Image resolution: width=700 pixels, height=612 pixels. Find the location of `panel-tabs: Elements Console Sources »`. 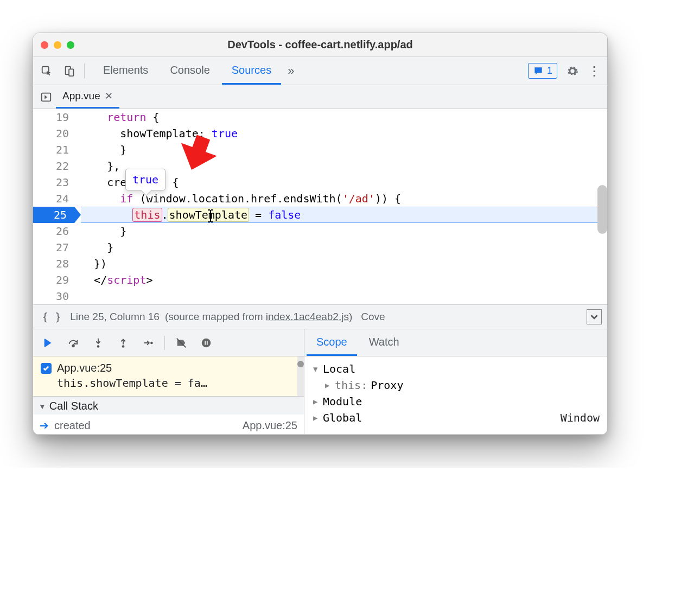

panel-tabs: Elements Console Sources » is located at coordinates (306, 71).